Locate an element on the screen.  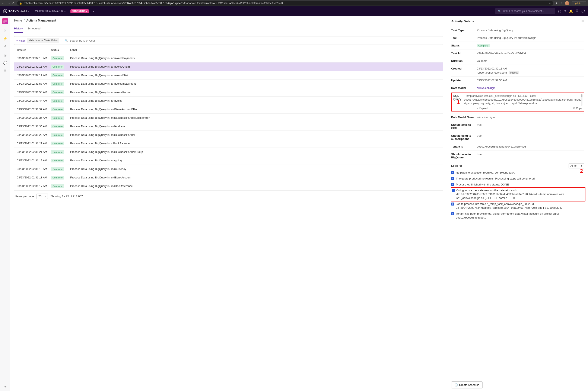
table-row: 03/23/2022 02:31:44 AMCompleteProcess Da… is located at coordinates (229, 101).